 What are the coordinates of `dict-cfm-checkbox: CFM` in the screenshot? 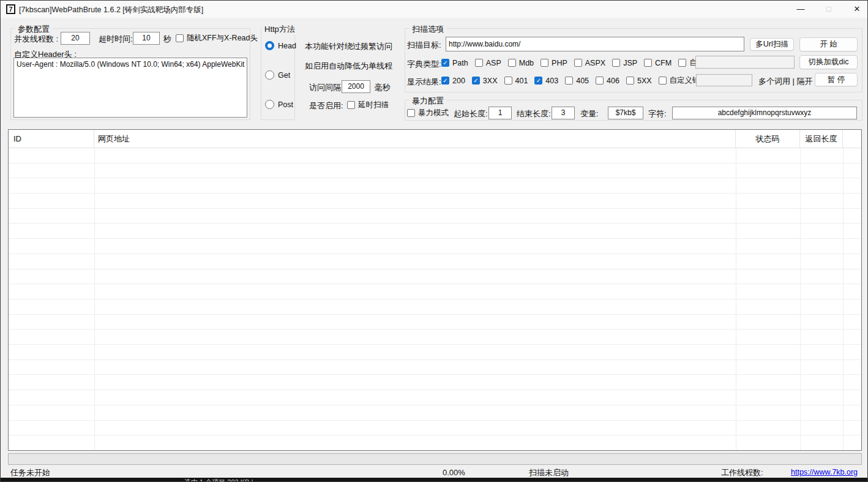 It's located at (657, 63).